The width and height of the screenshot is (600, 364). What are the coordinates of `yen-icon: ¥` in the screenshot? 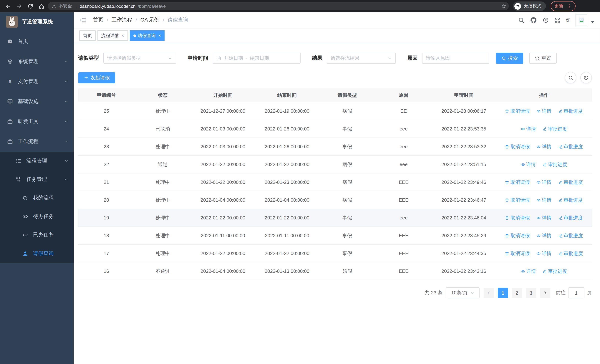 It's located at (10, 82).